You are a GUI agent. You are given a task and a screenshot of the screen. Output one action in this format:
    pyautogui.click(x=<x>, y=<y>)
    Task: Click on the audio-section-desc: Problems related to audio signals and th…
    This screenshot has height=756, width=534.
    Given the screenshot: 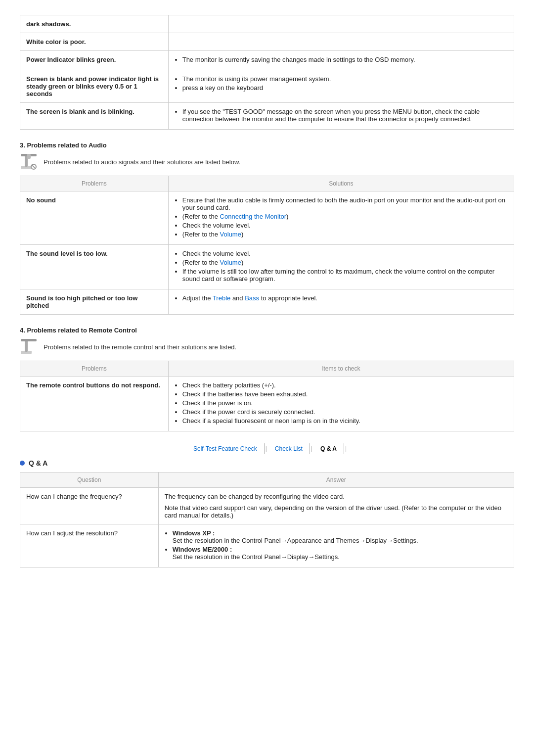 What is the action you would take?
    pyautogui.click(x=267, y=162)
    